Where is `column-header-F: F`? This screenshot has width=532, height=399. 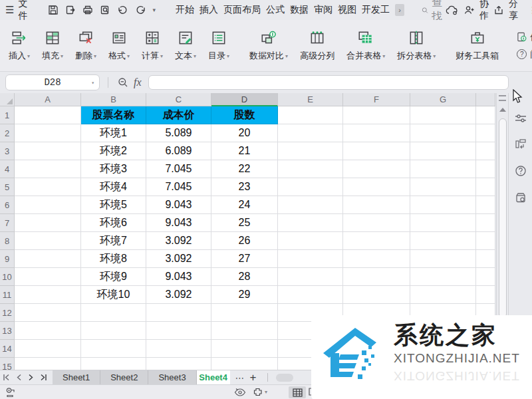
column-header-F: F is located at coordinates (376, 100).